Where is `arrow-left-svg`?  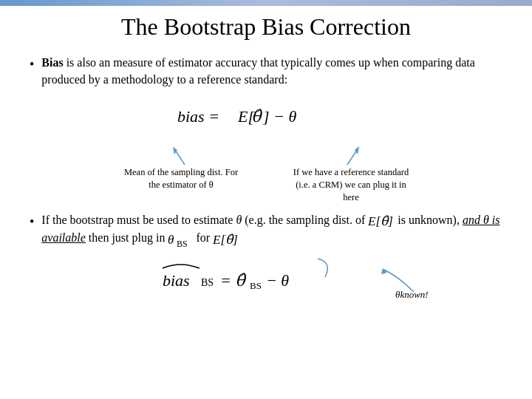
arrow-left-svg is located at coordinates (181, 155).